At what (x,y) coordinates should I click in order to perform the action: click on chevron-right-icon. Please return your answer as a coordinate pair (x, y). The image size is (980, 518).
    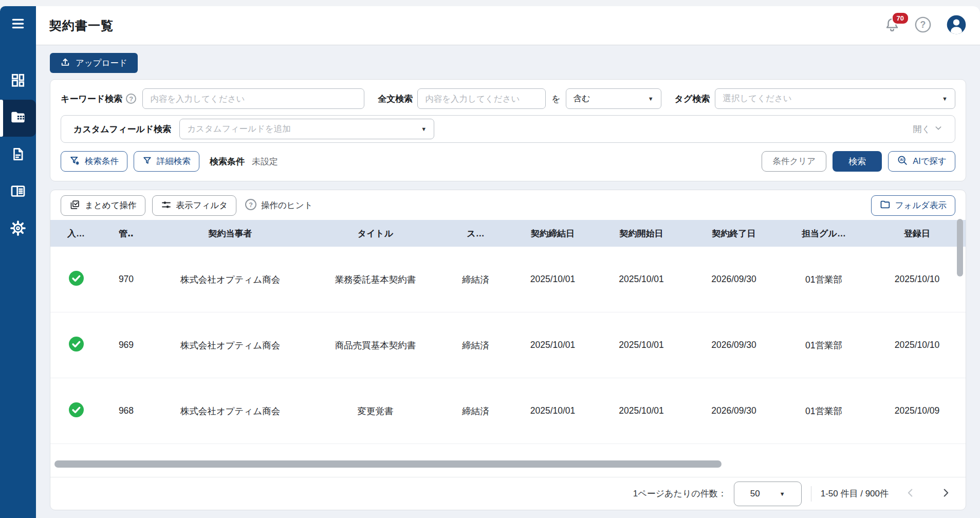
    Looking at the image, I should click on (946, 494).